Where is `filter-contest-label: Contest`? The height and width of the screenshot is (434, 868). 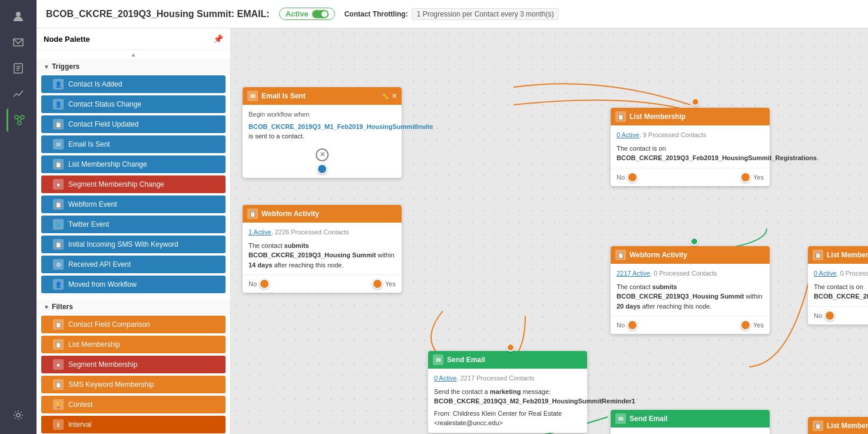
filter-contest-label: Contest is located at coordinates (80, 405).